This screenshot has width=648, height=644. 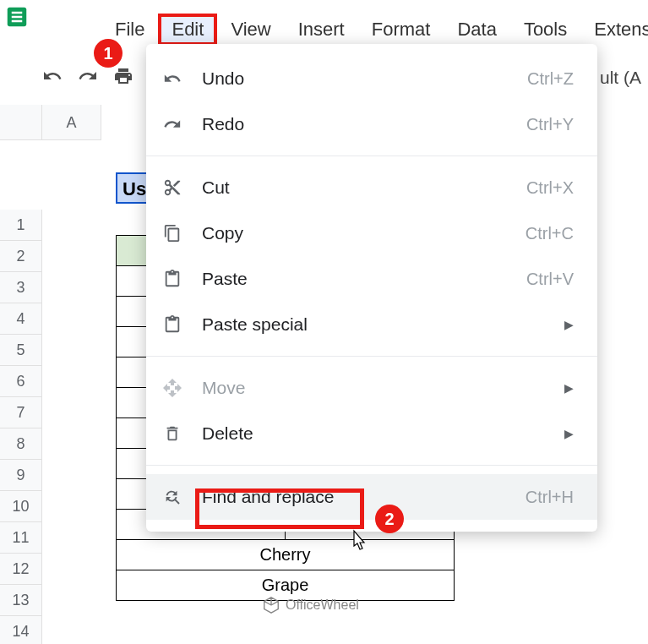 I want to click on row-header: 12, so click(x=21, y=570).